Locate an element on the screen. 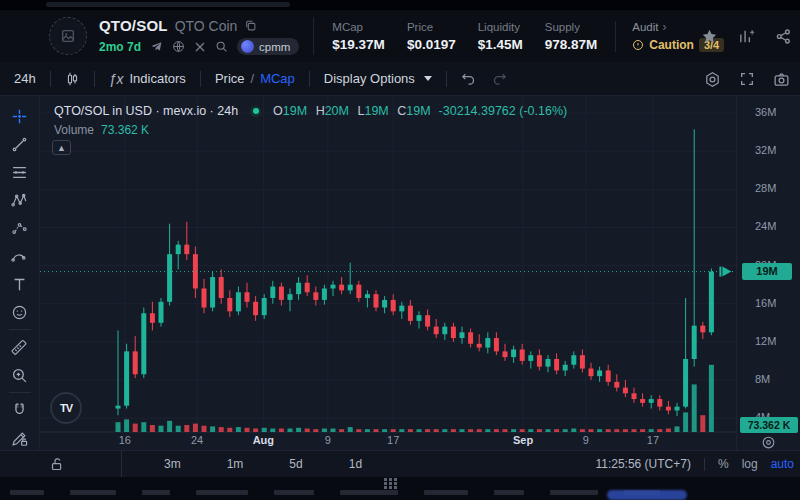  clock-timezone: 11:25:56 (UTC+7) is located at coordinates (643, 464).